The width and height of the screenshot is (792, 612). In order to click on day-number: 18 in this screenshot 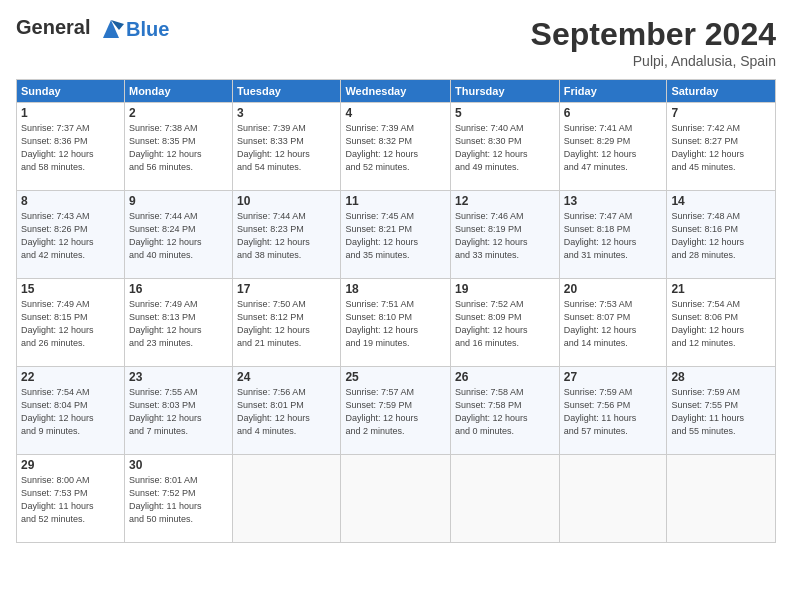, I will do `click(396, 289)`.